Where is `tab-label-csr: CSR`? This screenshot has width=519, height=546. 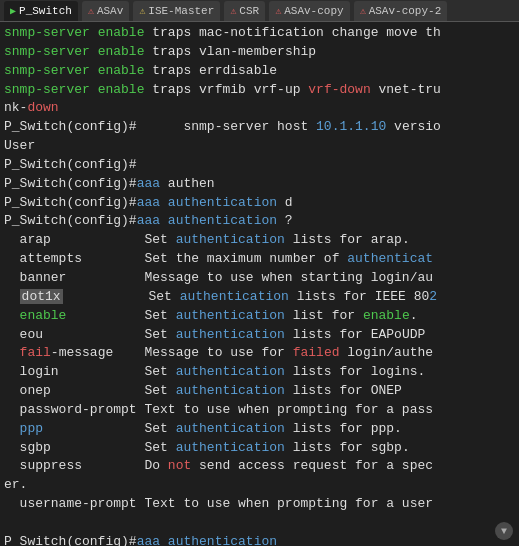 tab-label-csr: CSR is located at coordinates (249, 11).